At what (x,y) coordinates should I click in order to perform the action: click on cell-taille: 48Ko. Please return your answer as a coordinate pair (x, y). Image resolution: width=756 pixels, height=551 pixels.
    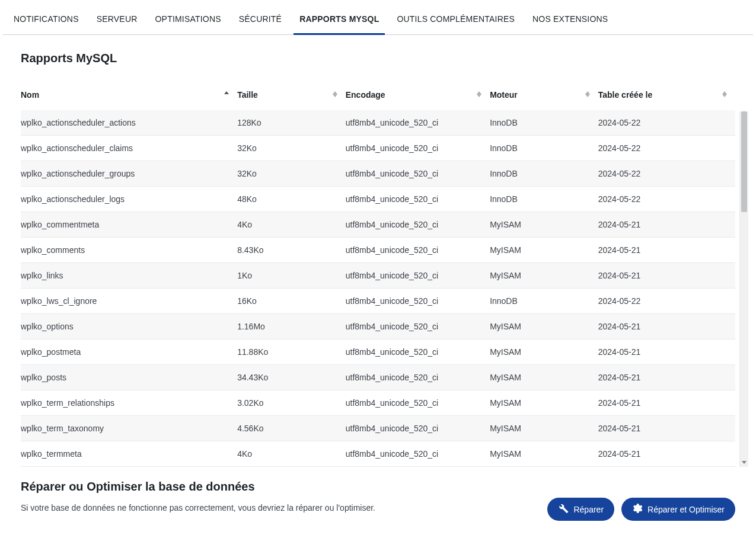
    Looking at the image, I should click on (292, 199).